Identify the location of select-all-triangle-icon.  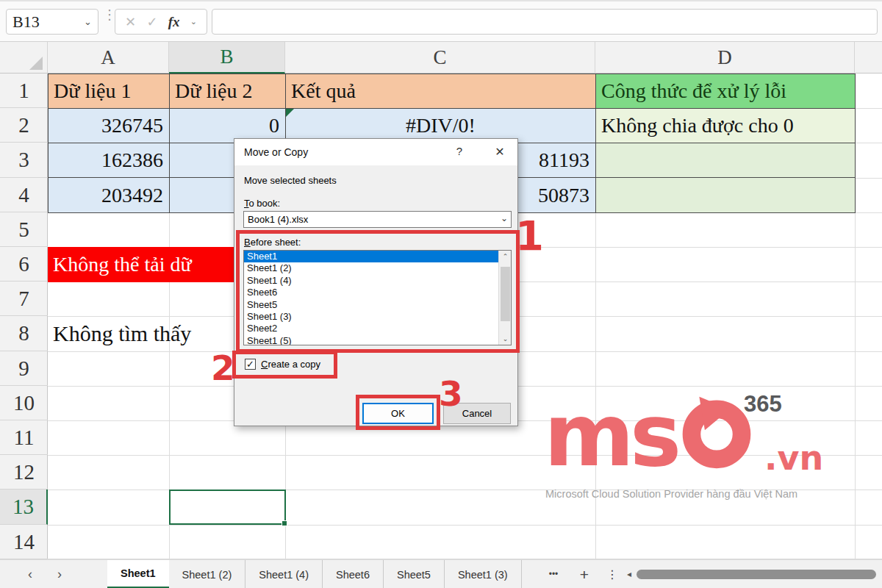
(36, 63).